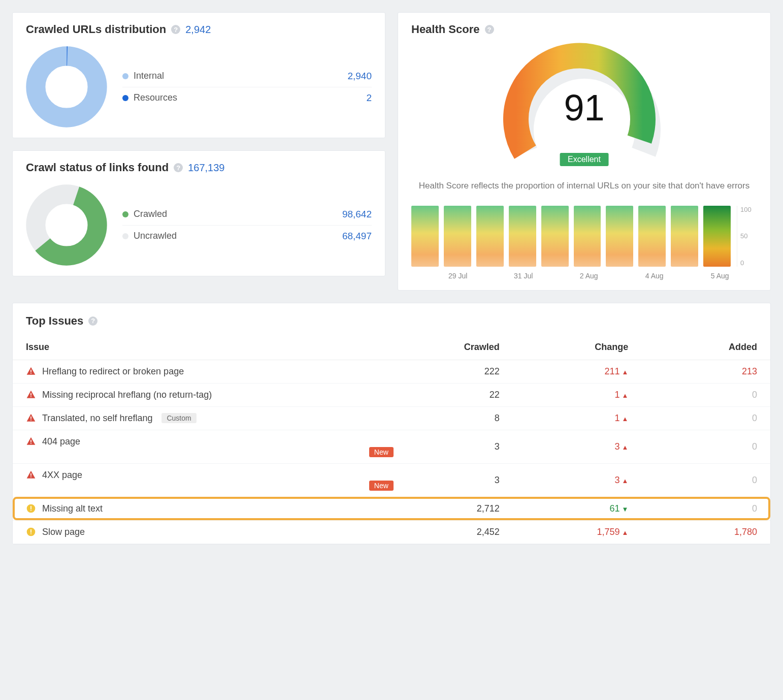 Image resolution: width=783 pixels, height=700 pixels. What do you see at coordinates (577, 532) in the screenshot?
I see `change-value: 1,759▲` at bounding box center [577, 532].